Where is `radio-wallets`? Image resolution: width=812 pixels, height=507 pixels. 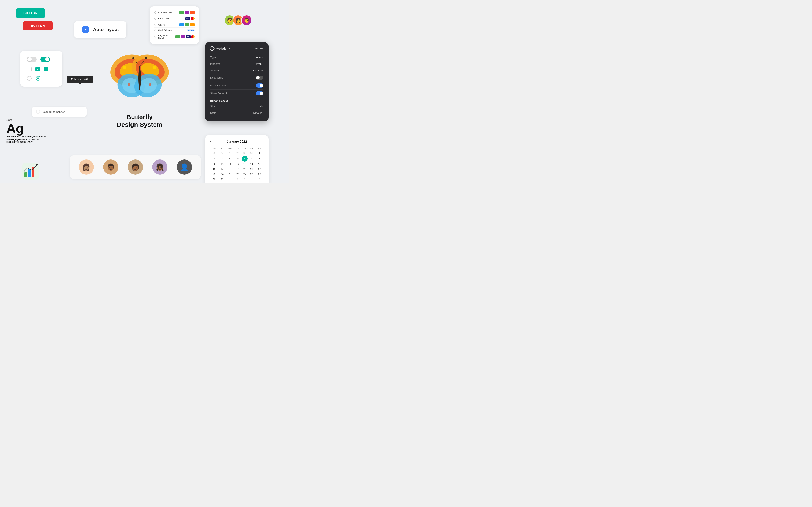
radio-wallets is located at coordinates (155, 25).